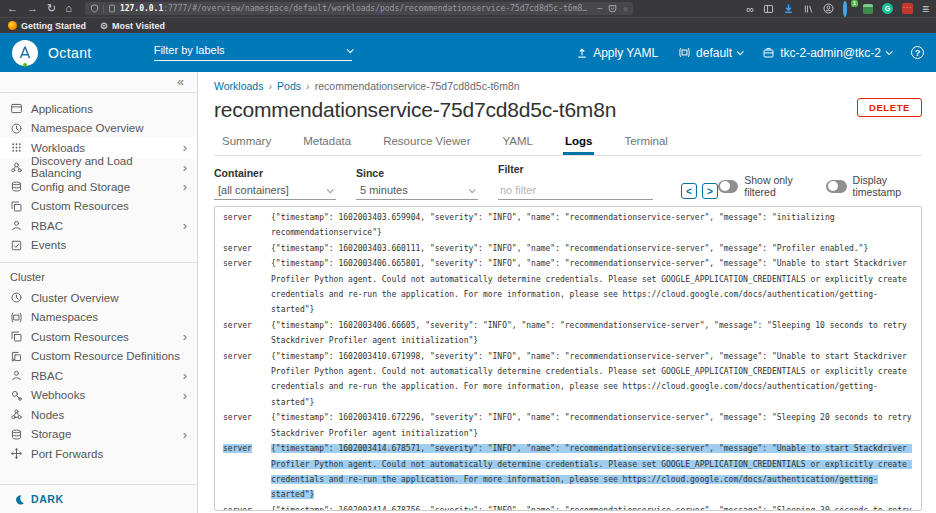 The image size is (936, 513). What do you see at coordinates (98, 454) in the screenshot?
I see `sidebar-item-port-forwards: Port Forwards` at bounding box center [98, 454].